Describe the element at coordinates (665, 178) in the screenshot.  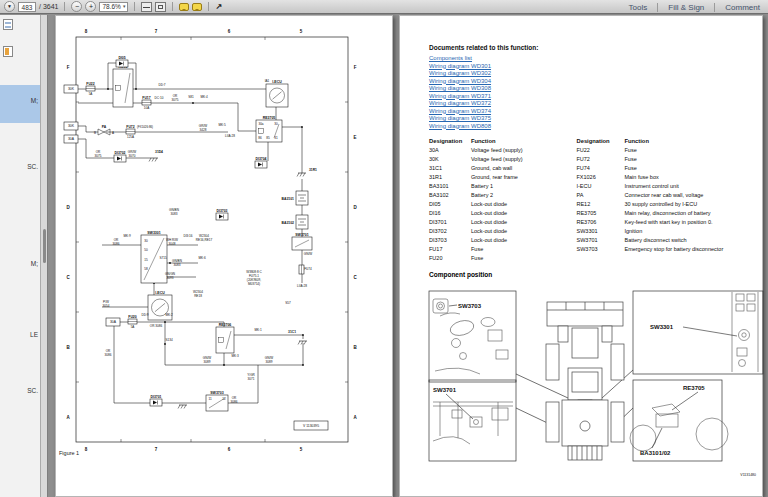
I see `table-row: FX1026Main fuse box` at that location.